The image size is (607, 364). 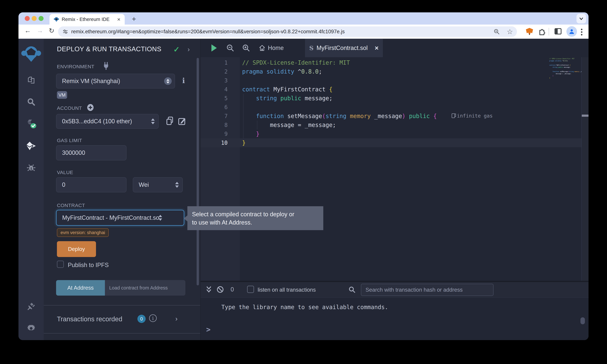 I want to click on code-line: 2pragma solidity ^0.8.0;, so click(x=391, y=72).